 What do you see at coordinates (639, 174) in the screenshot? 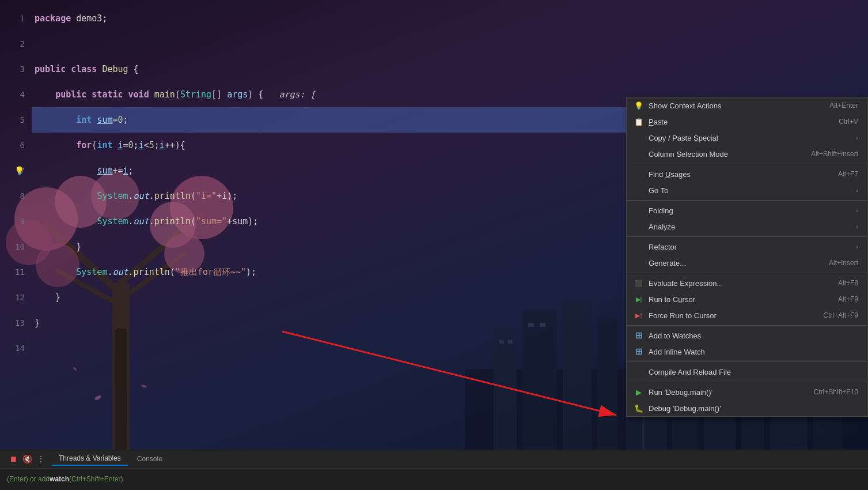
I see `find-usages-icon` at bounding box center [639, 174].